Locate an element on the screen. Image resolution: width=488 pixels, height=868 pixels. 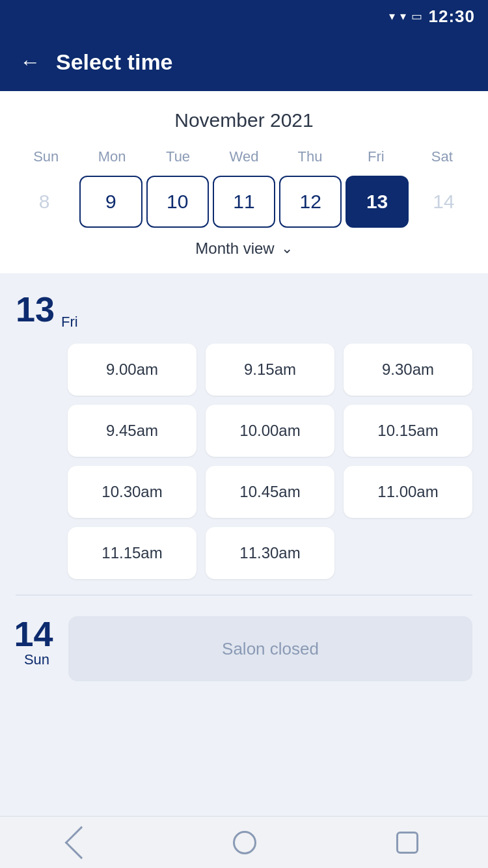
wifi-icon: ▾ is located at coordinates (392, 16).